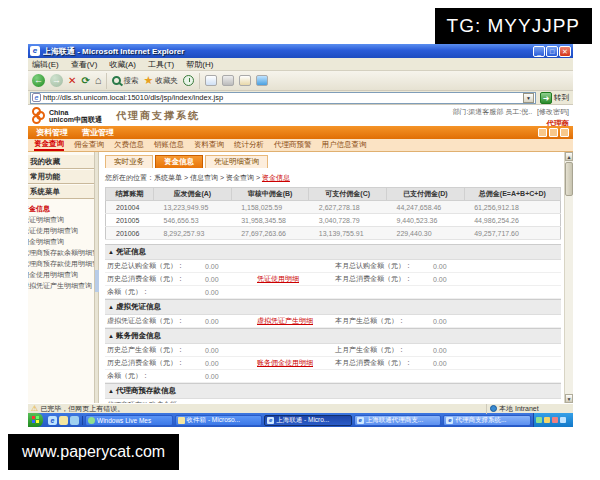  I want to click on history-button, so click(188, 80).